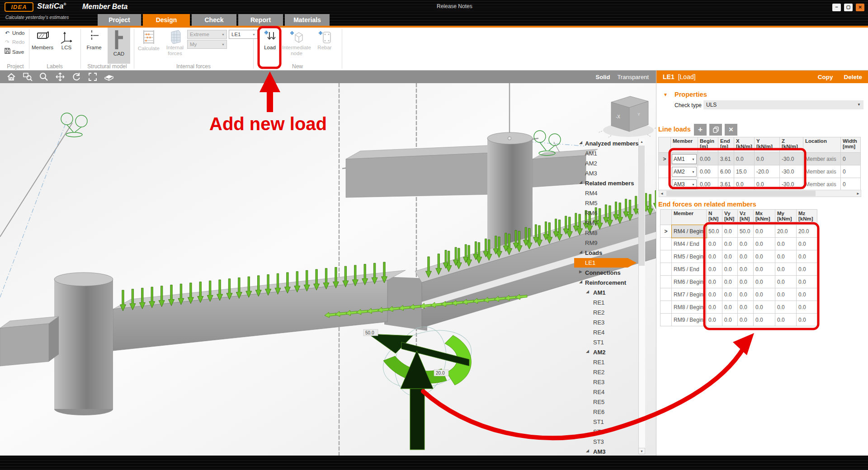  Describe the element at coordinates (633, 77) in the screenshot. I see `transparent-view-toggle: Transparent` at that location.